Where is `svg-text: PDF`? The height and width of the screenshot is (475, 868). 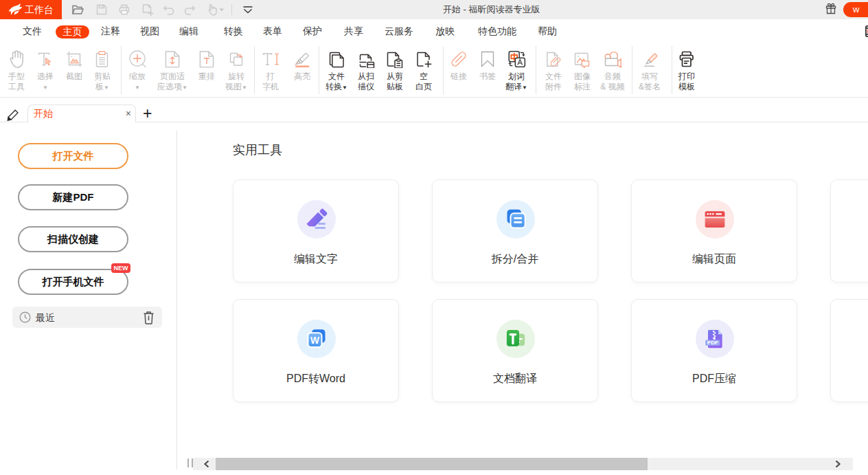
svg-text: PDF is located at coordinates (713, 342).